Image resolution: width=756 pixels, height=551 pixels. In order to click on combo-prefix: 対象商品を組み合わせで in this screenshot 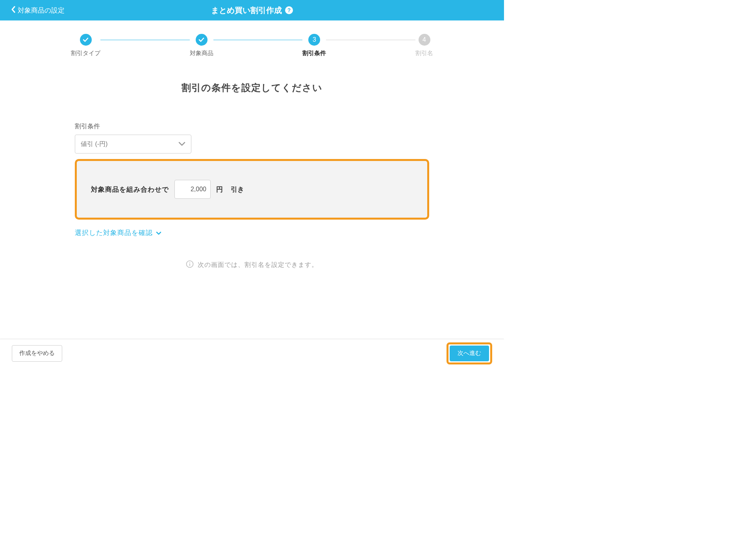, I will do `click(130, 190)`.